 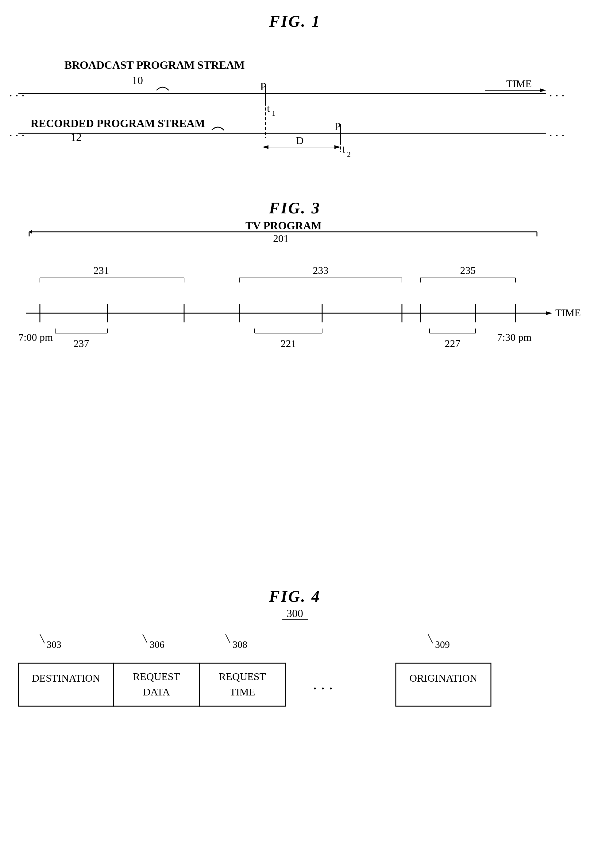 I want to click on recorded-label: RECORDED PROGRAM STREAM, so click(x=118, y=123).